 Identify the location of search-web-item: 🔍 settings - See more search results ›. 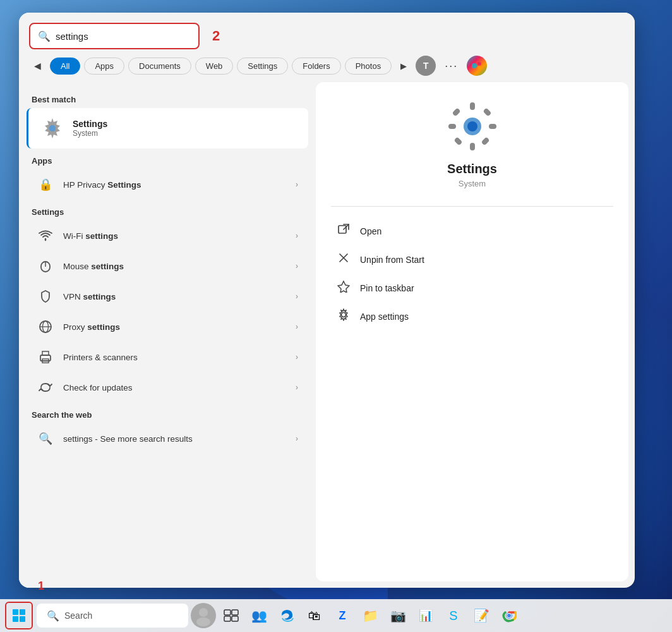
(167, 439).